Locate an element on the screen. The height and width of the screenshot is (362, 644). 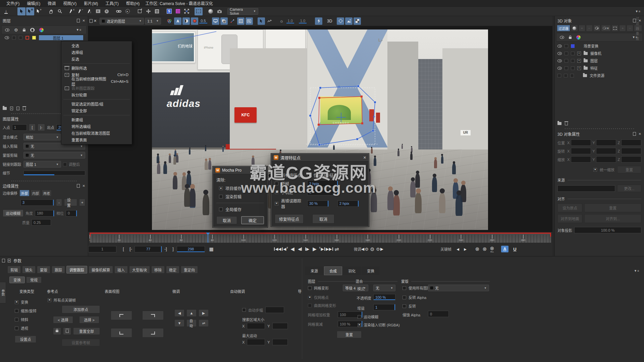
delete-track-keys-icon: ⊗ is located at coordinates (485, 249).